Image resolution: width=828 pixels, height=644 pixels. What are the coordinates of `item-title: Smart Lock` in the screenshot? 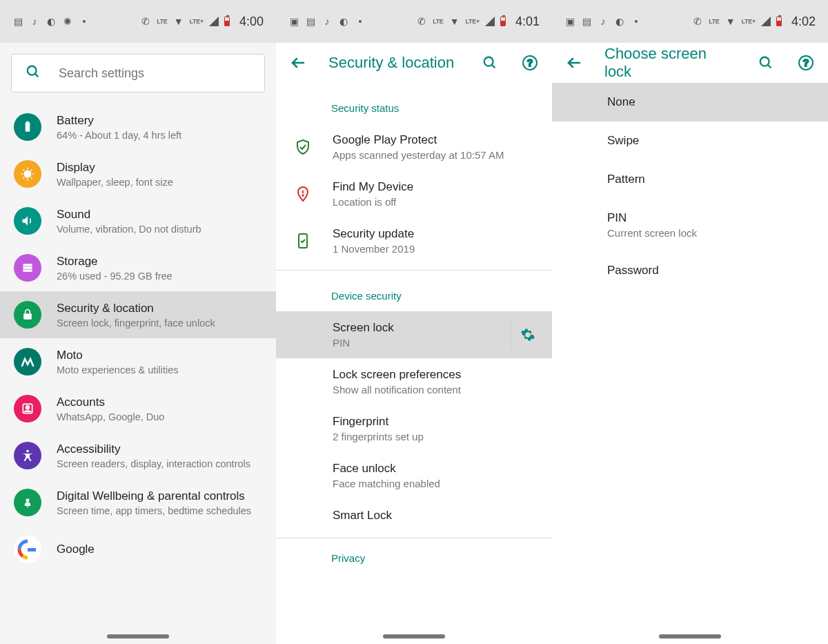 It's located at (438, 516).